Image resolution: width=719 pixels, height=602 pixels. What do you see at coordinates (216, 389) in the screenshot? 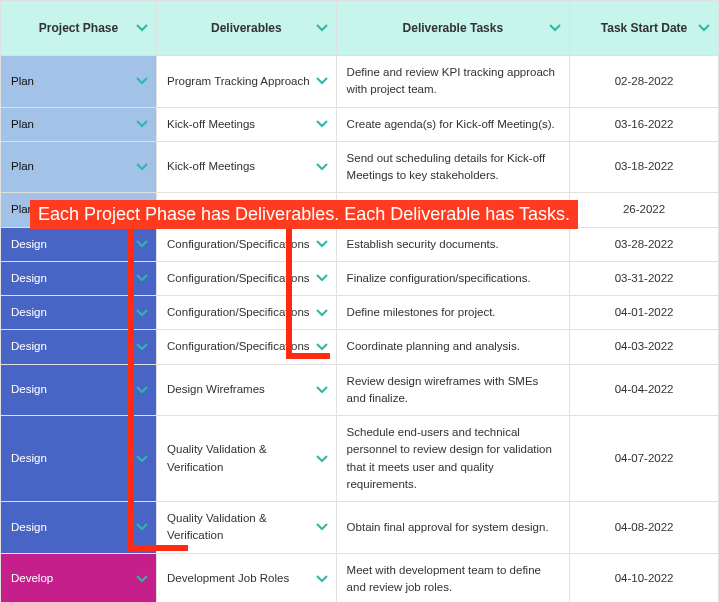
I see `deliverable-label: Design Wireframes` at bounding box center [216, 389].